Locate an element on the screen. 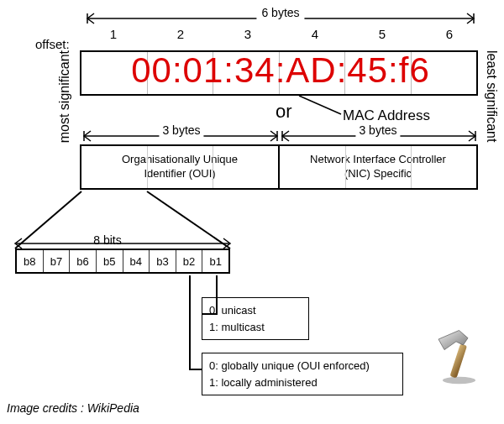 This screenshot has width=504, height=424. dim-6bytes-label: 6 bytes is located at coordinates (281, 13).